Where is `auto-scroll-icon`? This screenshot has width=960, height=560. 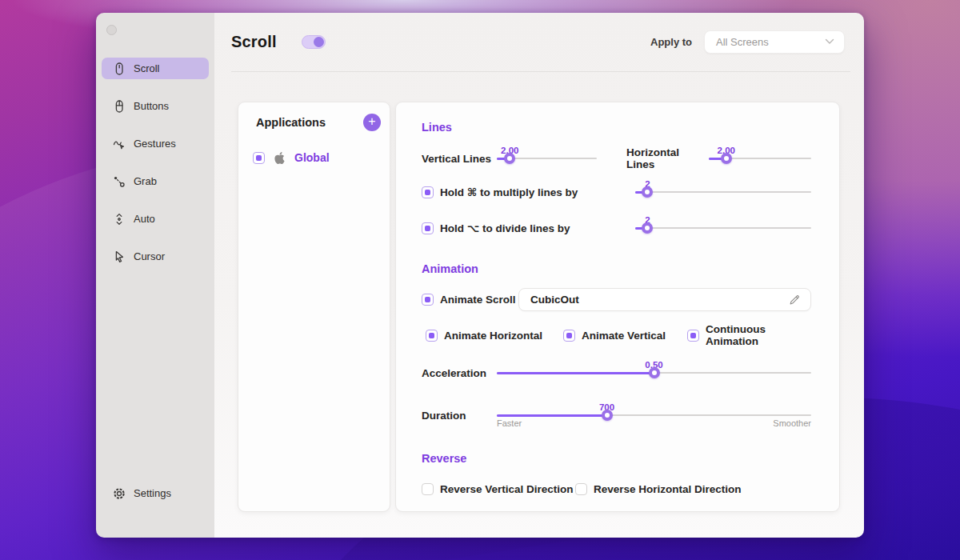
auto-scroll-icon is located at coordinates (119, 219).